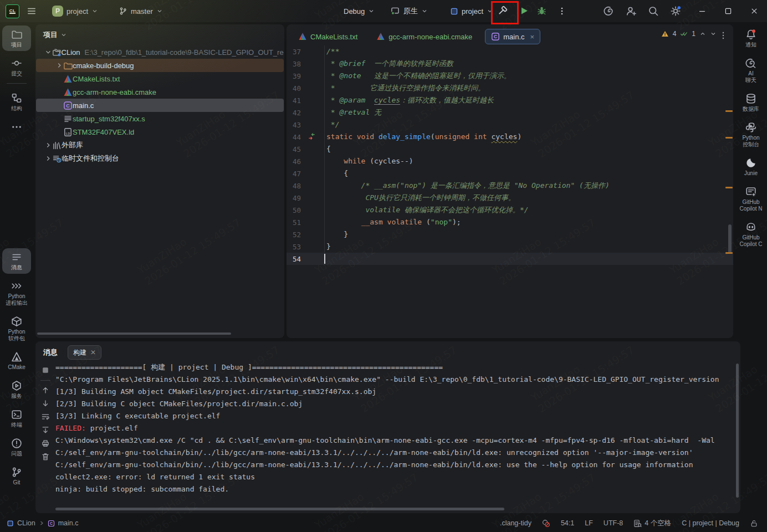 The height and width of the screenshot is (532, 767). What do you see at coordinates (542, 11) in the screenshot?
I see `debug-button` at bounding box center [542, 11].